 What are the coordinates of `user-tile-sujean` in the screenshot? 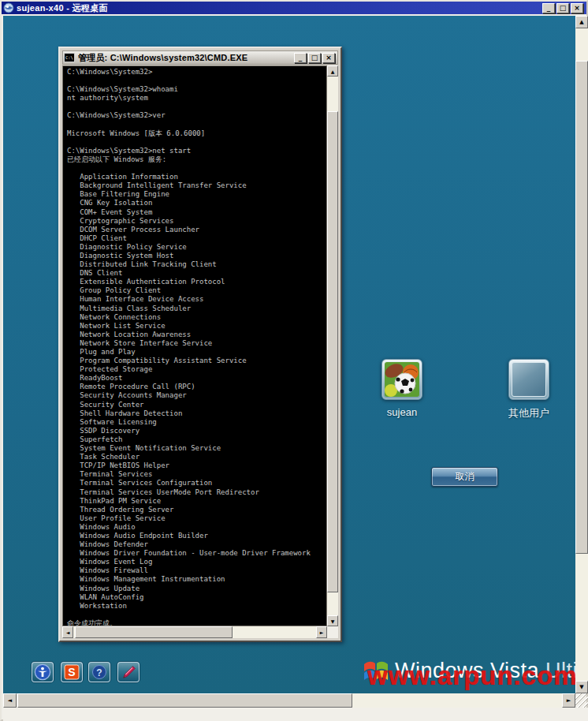 It's located at (402, 379).